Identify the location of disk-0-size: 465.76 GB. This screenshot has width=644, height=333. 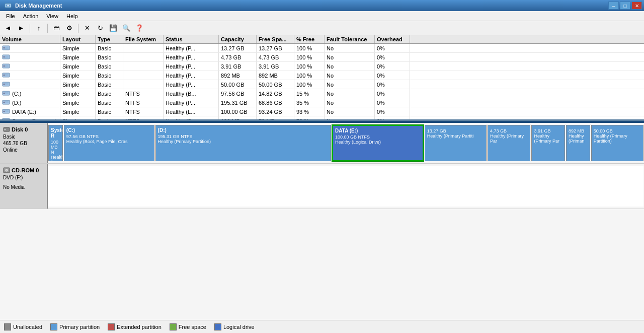
(23, 143).